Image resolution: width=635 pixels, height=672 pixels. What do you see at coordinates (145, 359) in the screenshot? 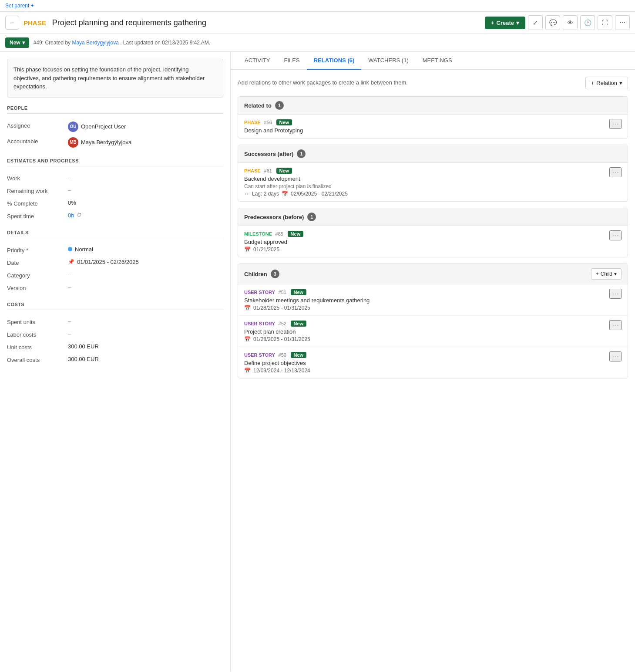
I see `overall-costs-value: 300.00 EUR` at bounding box center [145, 359].